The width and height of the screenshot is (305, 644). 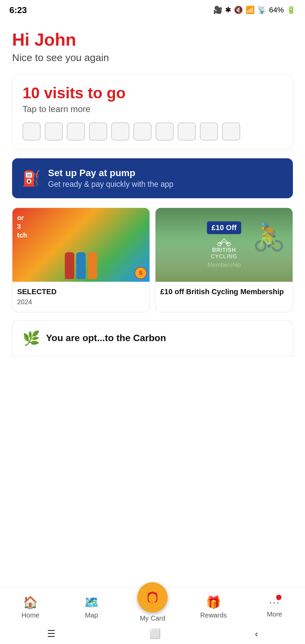 What do you see at coordinates (81, 260) in the screenshot?
I see `drinks-promo-card: or3tch S SELECTED 2024` at bounding box center [81, 260].